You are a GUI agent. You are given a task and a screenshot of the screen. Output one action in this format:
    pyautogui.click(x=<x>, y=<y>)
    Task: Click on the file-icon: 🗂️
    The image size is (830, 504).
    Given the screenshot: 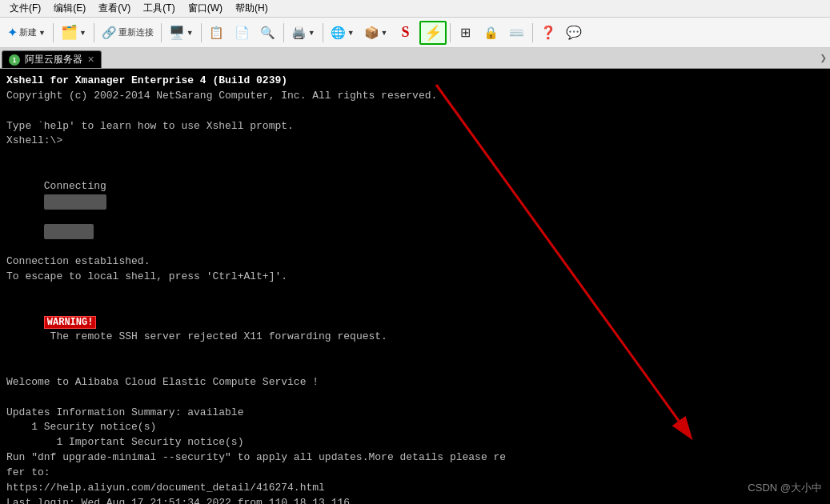 What is the action you would take?
    pyautogui.click(x=69, y=32)
    